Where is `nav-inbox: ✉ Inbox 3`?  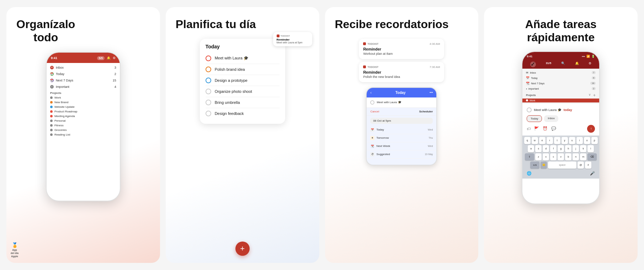
nav-inbox: ✉ Inbox 3 is located at coordinates (83, 68).